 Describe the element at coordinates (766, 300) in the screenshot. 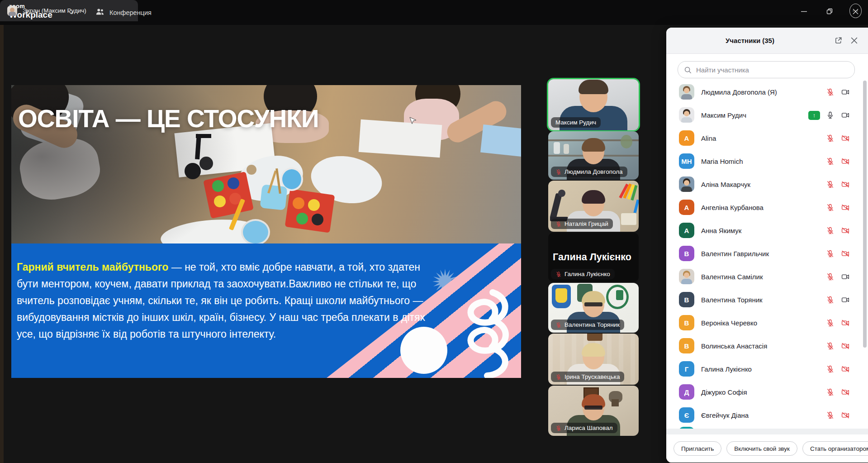

I see `participant-row: ВВалентина Торяник` at that location.